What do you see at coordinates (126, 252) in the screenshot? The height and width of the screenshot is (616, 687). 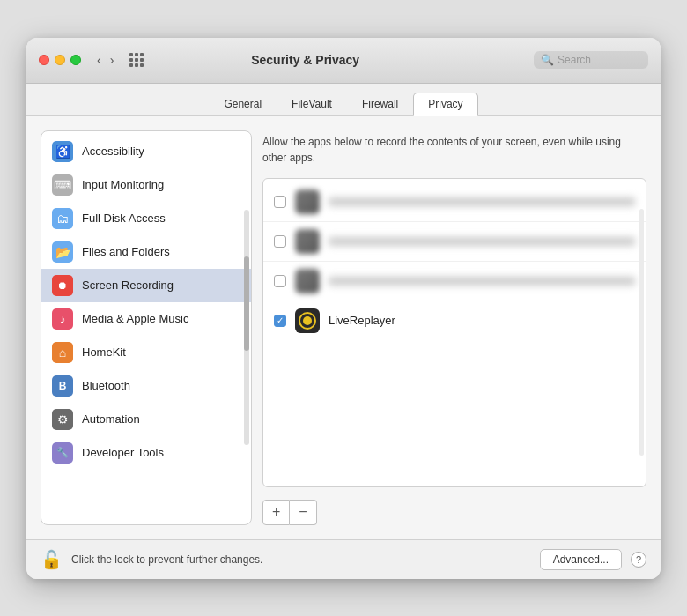 I see `sidebar-item-label: Files and Folders` at bounding box center [126, 252].